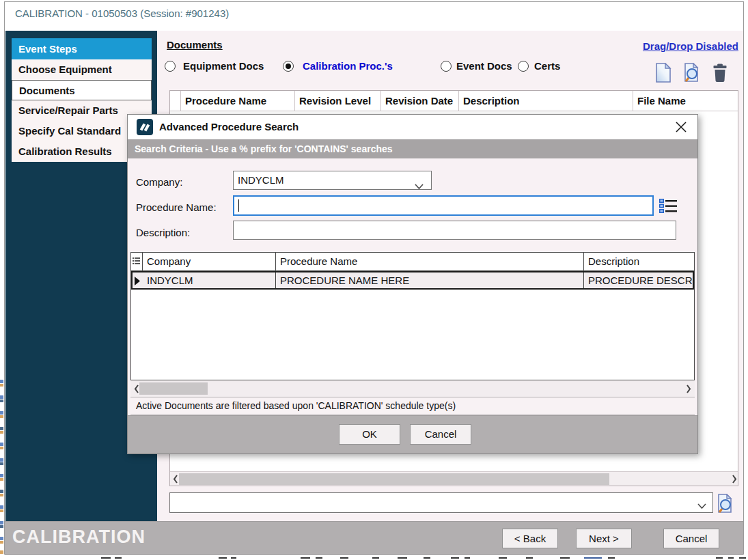 Image resolution: width=748 pixels, height=560 pixels. I want to click on combo-search-icon, so click(725, 505).